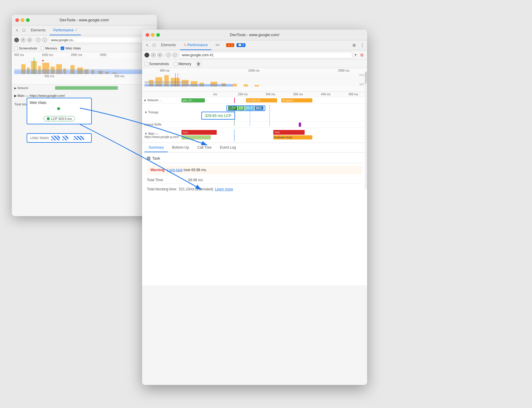 Image resolution: width=532 pixels, height=408 pixels. What do you see at coordinates (175, 170) in the screenshot?
I see `long-task-link: Long task` at bounding box center [175, 170].